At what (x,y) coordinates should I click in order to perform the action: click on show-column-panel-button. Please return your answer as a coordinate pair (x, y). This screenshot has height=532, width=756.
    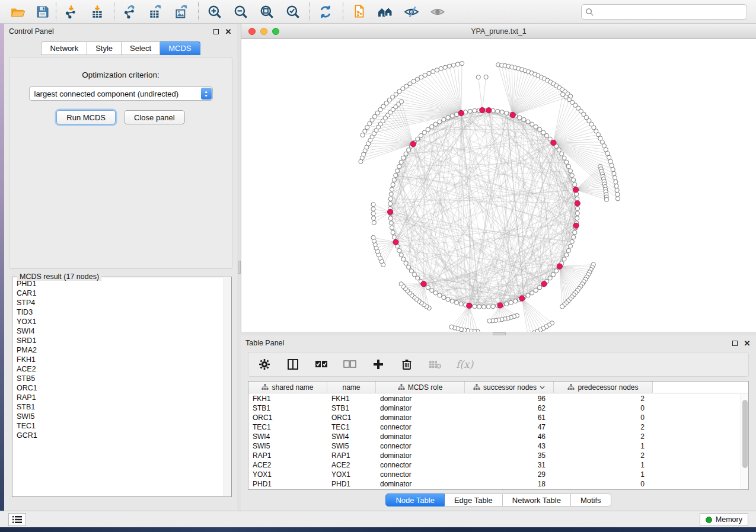
    Looking at the image, I should click on (293, 364).